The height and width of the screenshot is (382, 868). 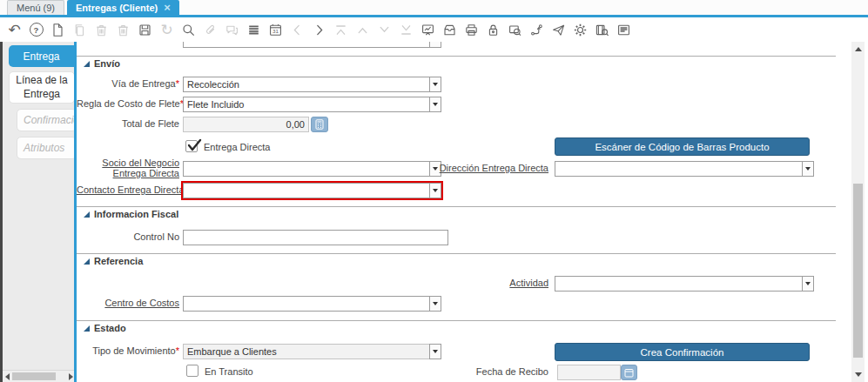 What do you see at coordinates (306, 191) in the screenshot?
I see `contacto-entrega-input` at bounding box center [306, 191].